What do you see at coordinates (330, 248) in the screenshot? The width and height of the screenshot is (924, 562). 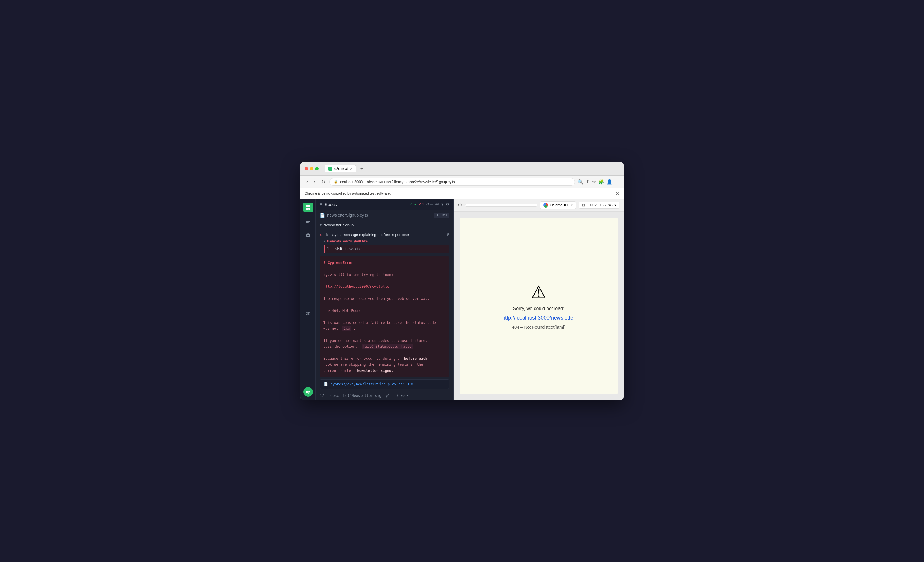 I see `step-number: 1` at bounding box center [330, 248].